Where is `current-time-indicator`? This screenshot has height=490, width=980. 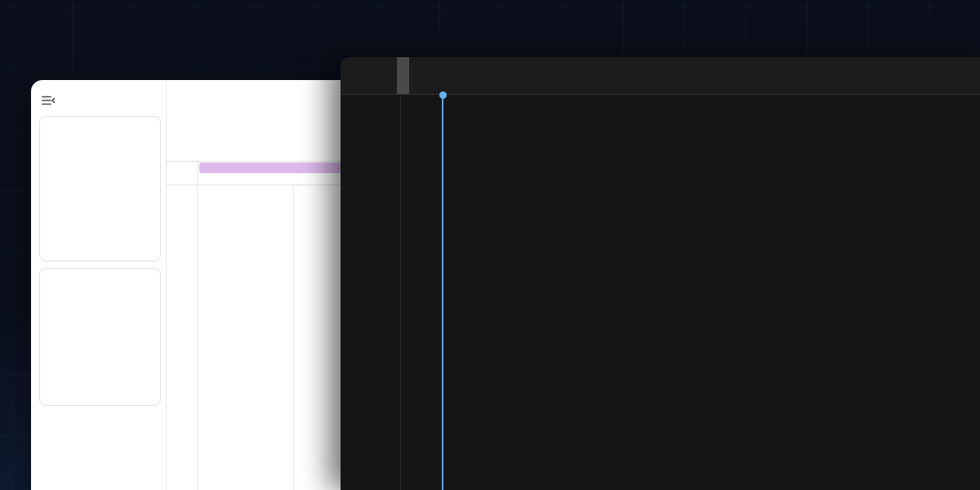
current-time-indicator is located at coordinates (443, 292).